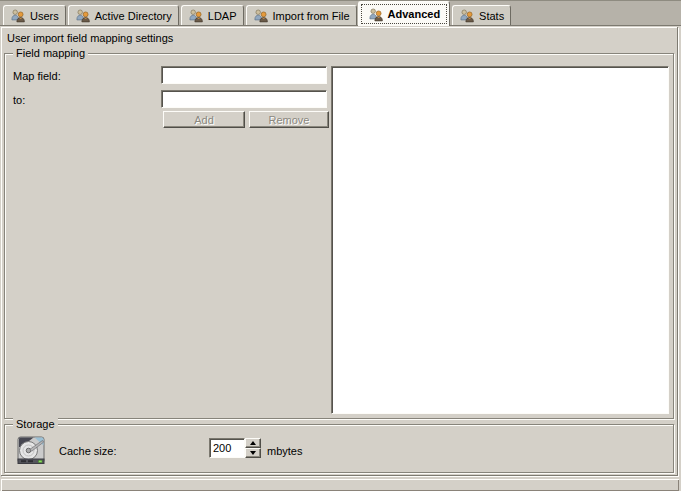  What do you see at coordinates (50, 54) in the screenshot?
I see `field-mapping-group-label: Field mapping` at bounding box center [50, 54].